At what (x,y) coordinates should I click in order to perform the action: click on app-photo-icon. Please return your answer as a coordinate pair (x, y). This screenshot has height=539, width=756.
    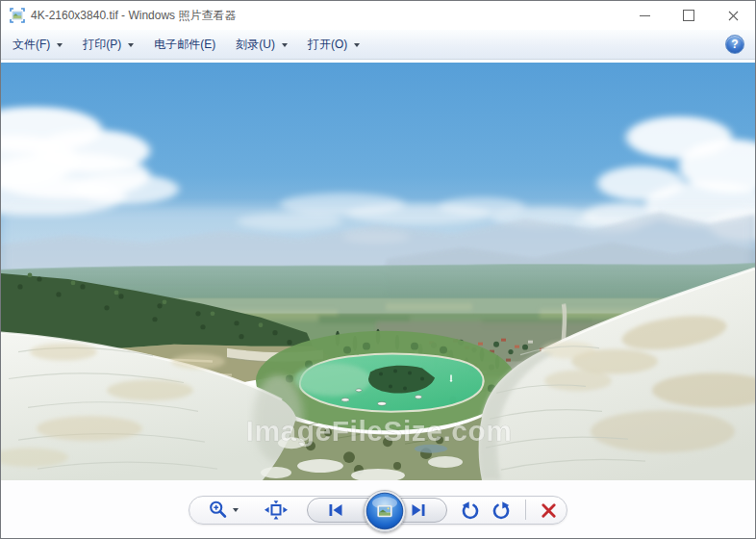
    Looking at the image, I should click on (17, 15).